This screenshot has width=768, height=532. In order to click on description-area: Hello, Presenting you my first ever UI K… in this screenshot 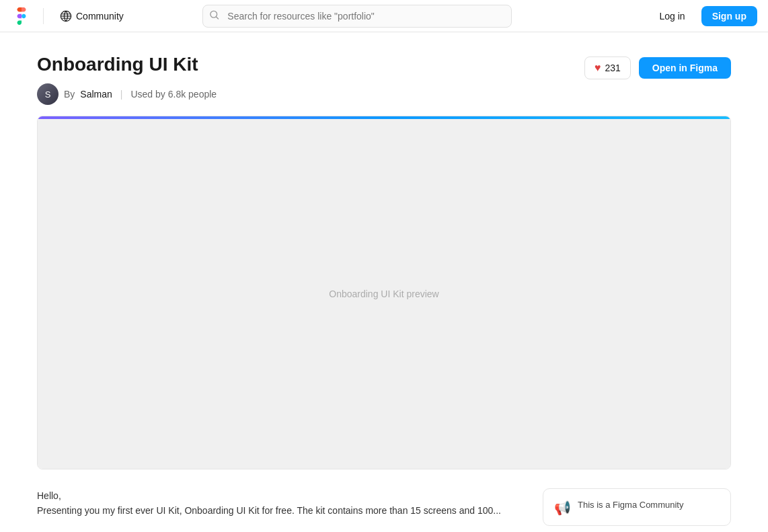, I will do `click(282, 507)`.